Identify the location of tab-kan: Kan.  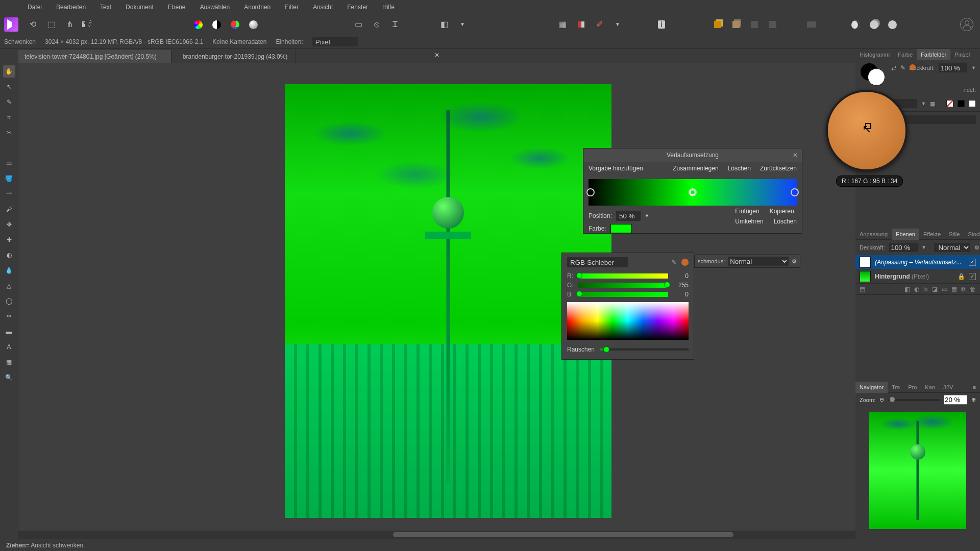
(930, 387).